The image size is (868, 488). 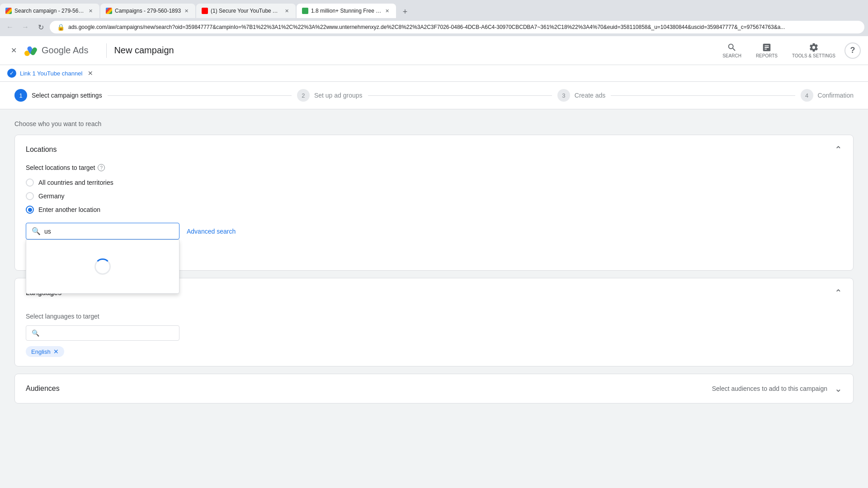 I want to click on tab-3-close: ✕, so click(x=287, y=11).